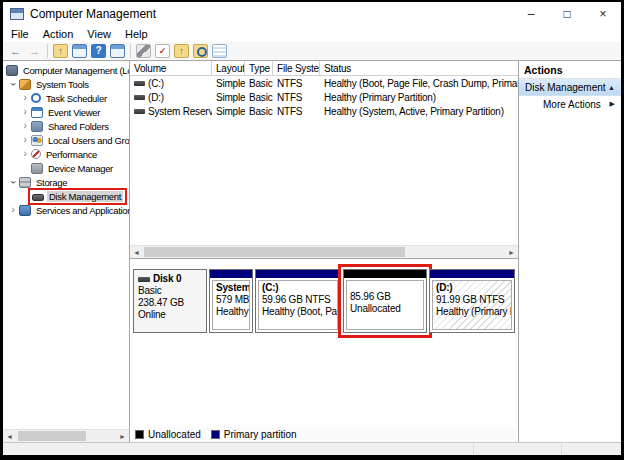  What do you see at coordinates (66, 98) in the screenshot?
I see `tree-item-task-scheduler: Task Scheduler` at bounding box center [66, 98].